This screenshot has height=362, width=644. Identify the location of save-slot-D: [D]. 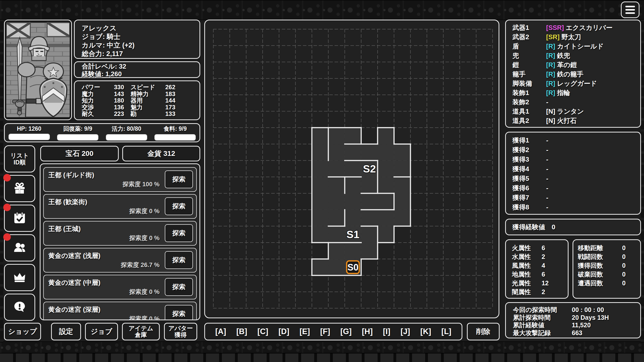
(284, 332).